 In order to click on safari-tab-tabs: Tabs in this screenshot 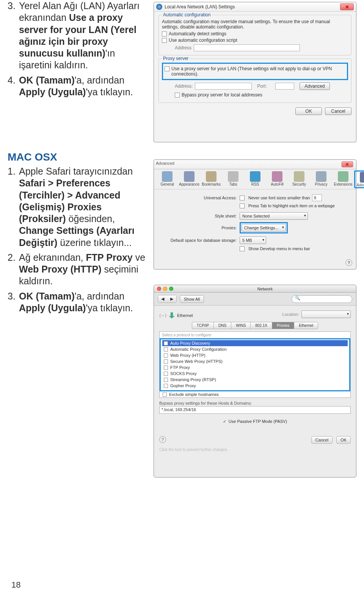, I will do `click(233, 179)`.